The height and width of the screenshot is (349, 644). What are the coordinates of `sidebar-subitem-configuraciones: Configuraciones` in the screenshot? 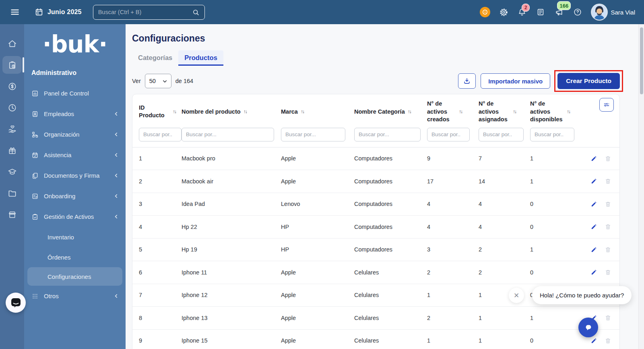 It's located at (75, 276).